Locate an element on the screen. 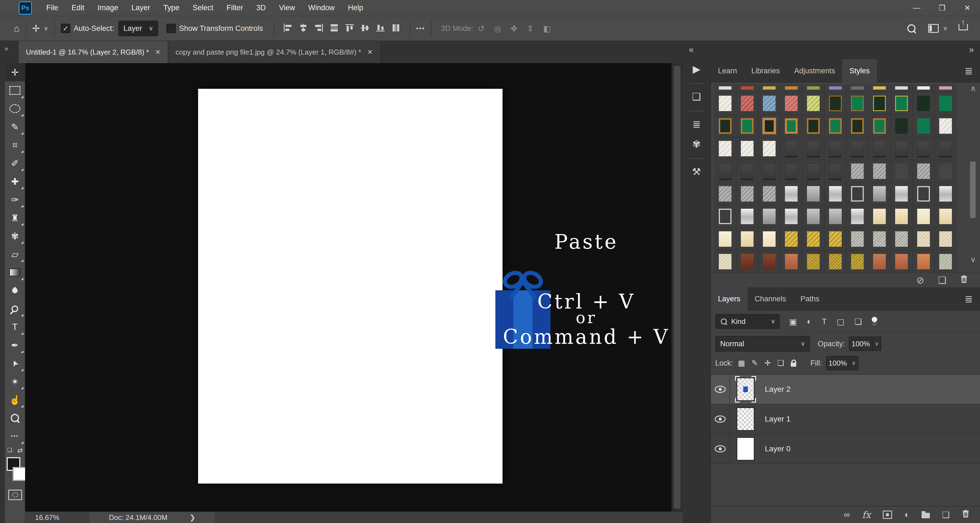 The height and width of the screenshot is (523, 980). hand-tool: ☝ is located at coordinates (15, 400).